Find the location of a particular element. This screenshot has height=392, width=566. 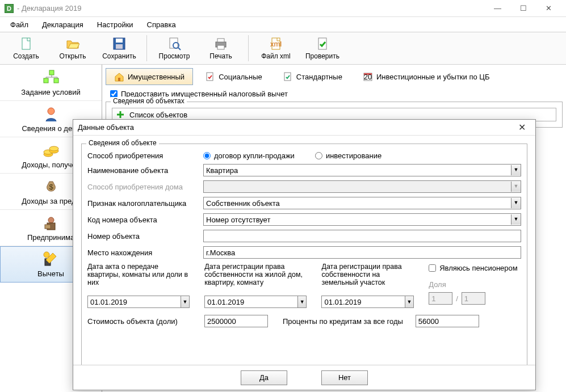

minimize-button: ― is located at coordinates (497, 9).